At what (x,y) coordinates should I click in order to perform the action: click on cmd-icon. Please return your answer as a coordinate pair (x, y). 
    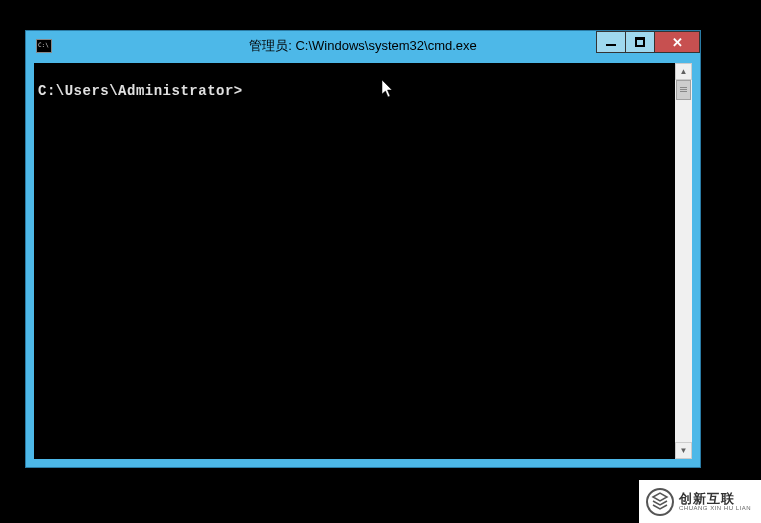
    Looking at the image, I should click on (44, 46).